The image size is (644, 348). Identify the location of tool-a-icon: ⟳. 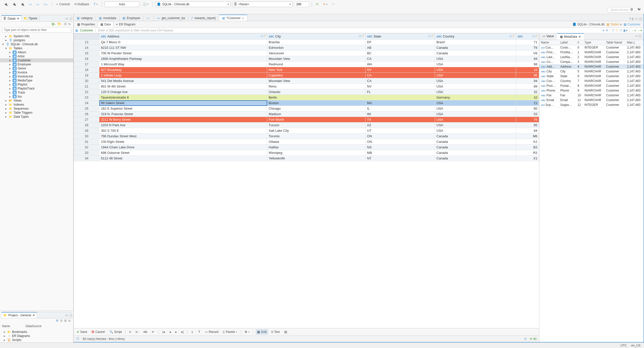
(317, 4).